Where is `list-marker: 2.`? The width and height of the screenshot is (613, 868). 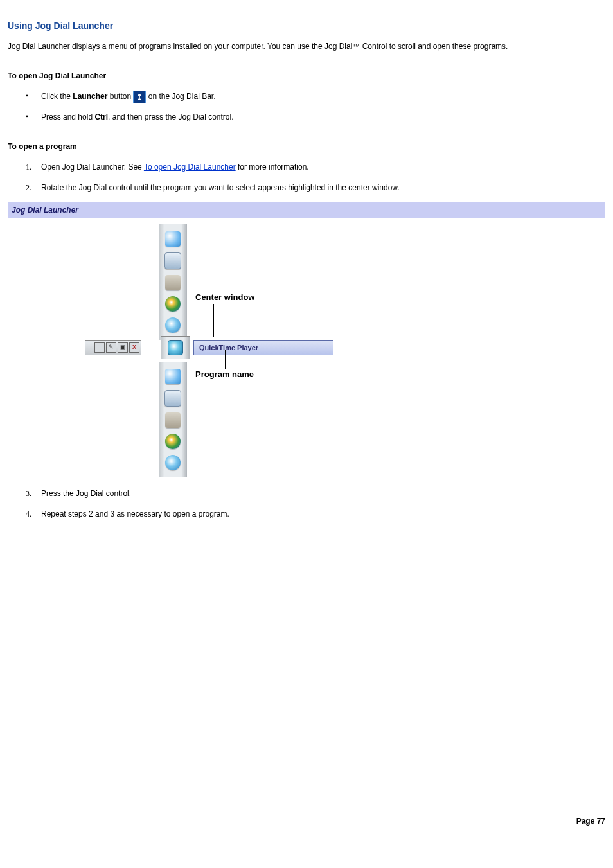 list-marker: 2. is located at coordinates (28, 188).